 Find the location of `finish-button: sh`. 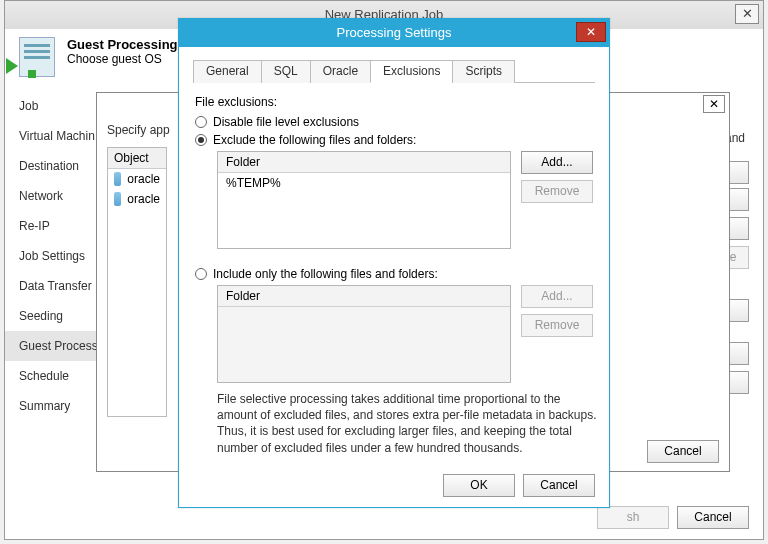

finish-button: sh is located at coordinates (633, 518).